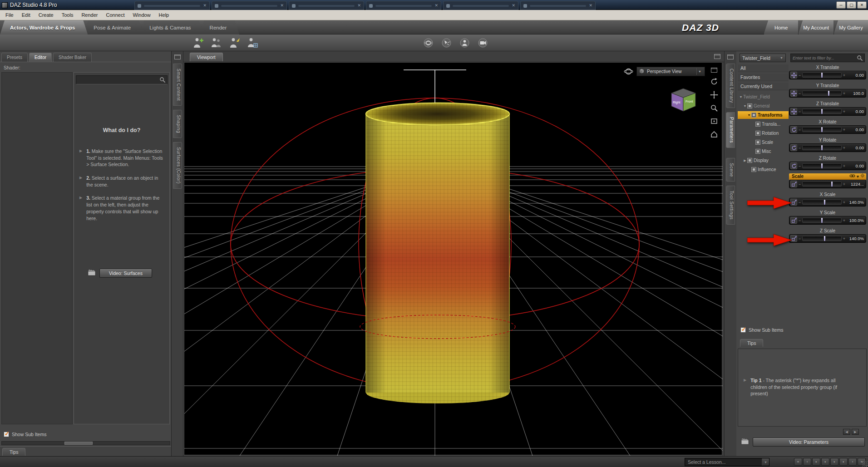  I want to click on filter-currently-used: Currently Used, so click(763, 86).